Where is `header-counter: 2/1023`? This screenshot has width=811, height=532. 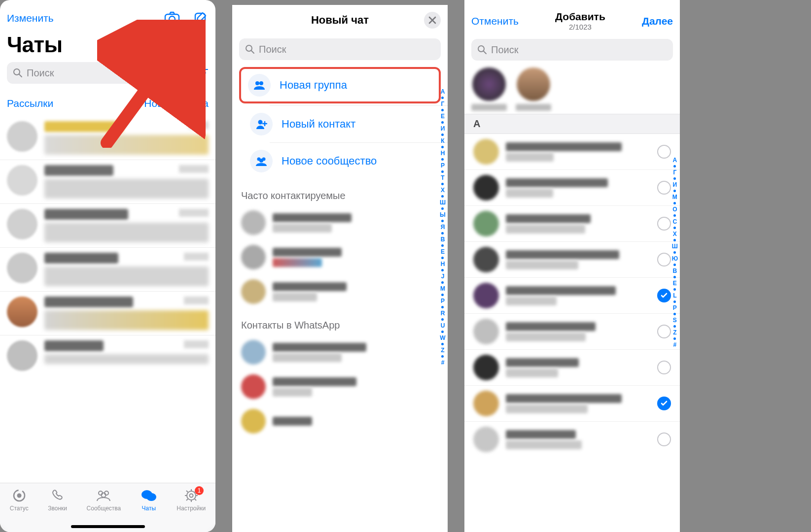 header-counter: 2/1023 is located at coordinates (580, 27).